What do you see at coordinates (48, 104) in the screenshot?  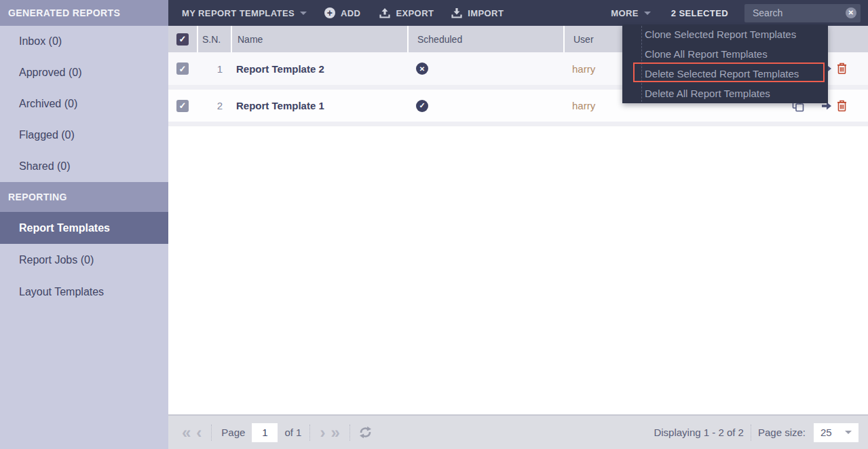 I see `sidebar-item-label: Archived (0)` at bounding box center [48, 104].